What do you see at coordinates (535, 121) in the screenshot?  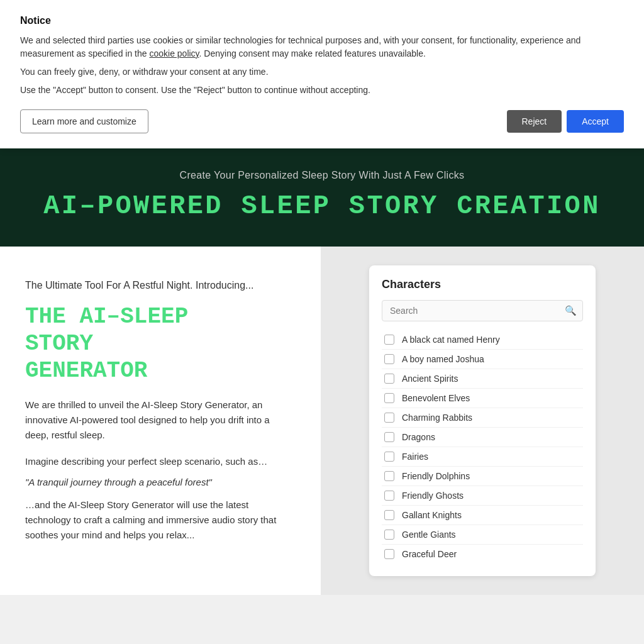 I see `reject-button: Reject` at bounding box center [535, 121].